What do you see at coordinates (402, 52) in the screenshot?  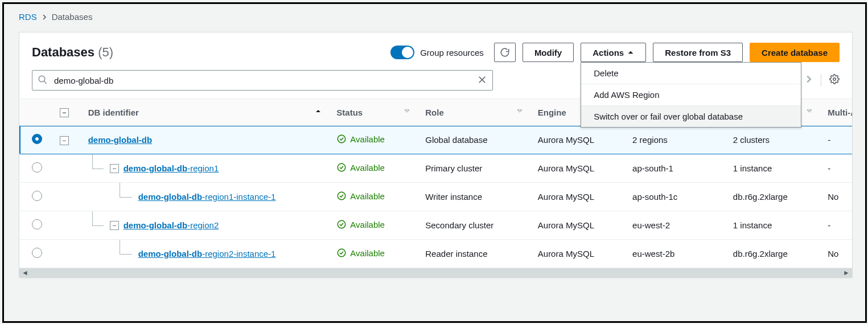 I see `group-resources-toggle` at bounding box center [402, 52].